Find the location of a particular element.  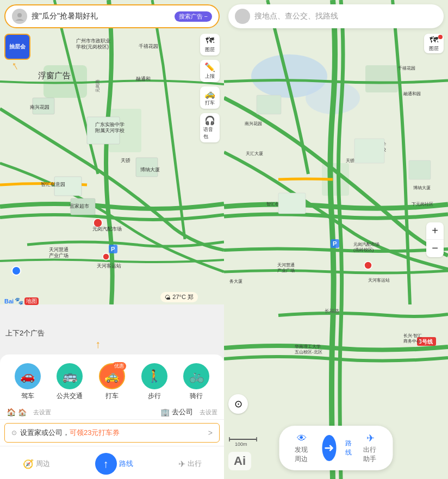

svg-text: 长福路 is located at coordinates (332, 311).